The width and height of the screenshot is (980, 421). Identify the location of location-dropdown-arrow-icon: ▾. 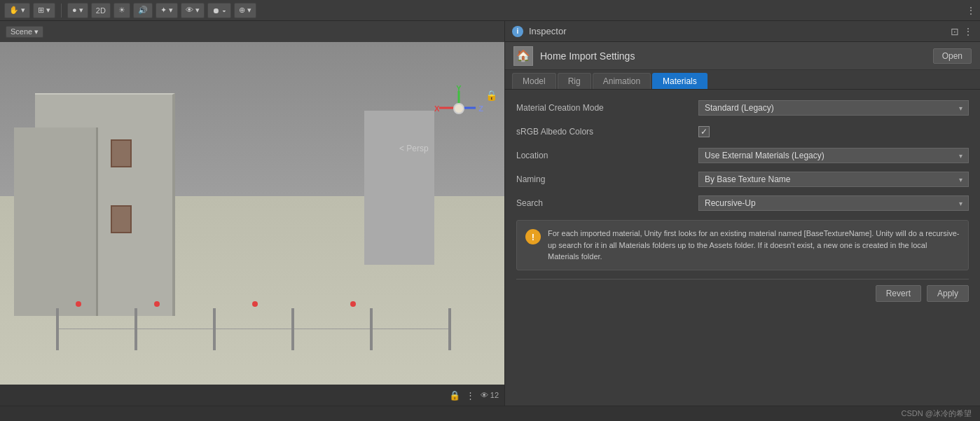
(961, 156).